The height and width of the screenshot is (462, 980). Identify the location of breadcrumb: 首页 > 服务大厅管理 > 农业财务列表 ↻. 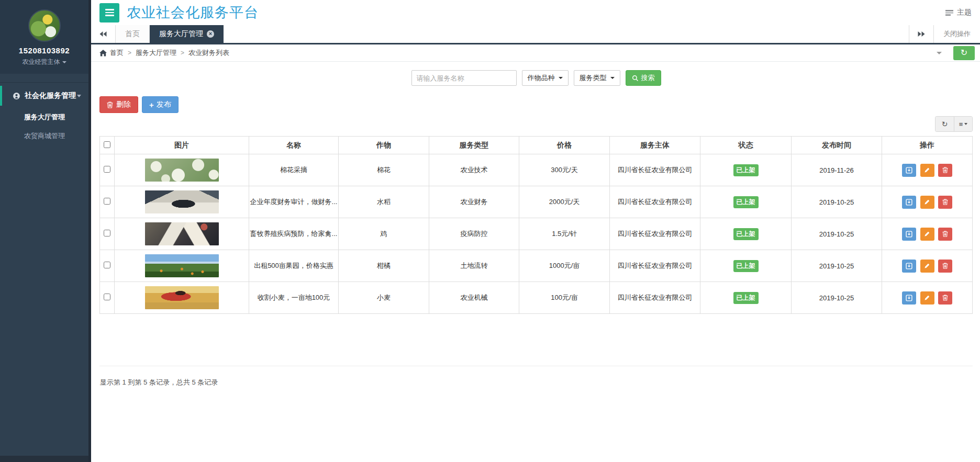
(536, 53).